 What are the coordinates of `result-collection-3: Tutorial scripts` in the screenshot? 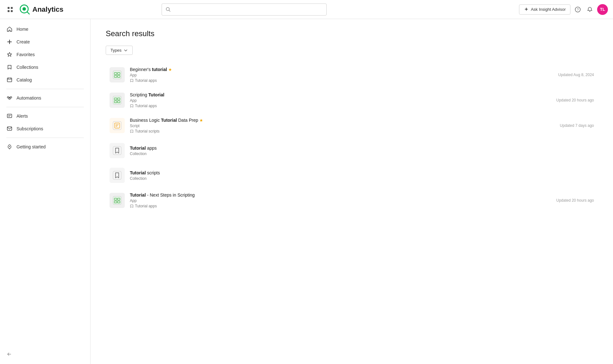 It's located at (339, 131).